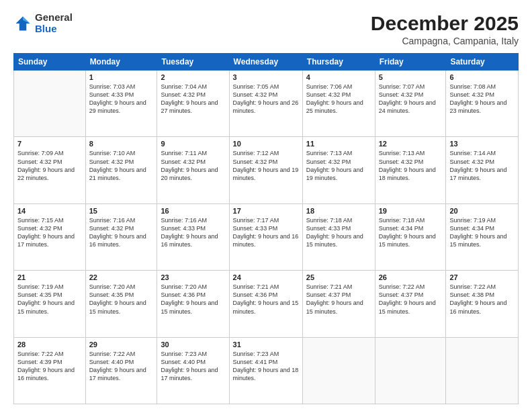 The image size is (532, 411). Describe the element at coordinates (54, 23) in the screenshot. I see `logo-text: GeneralBlue` at that location.